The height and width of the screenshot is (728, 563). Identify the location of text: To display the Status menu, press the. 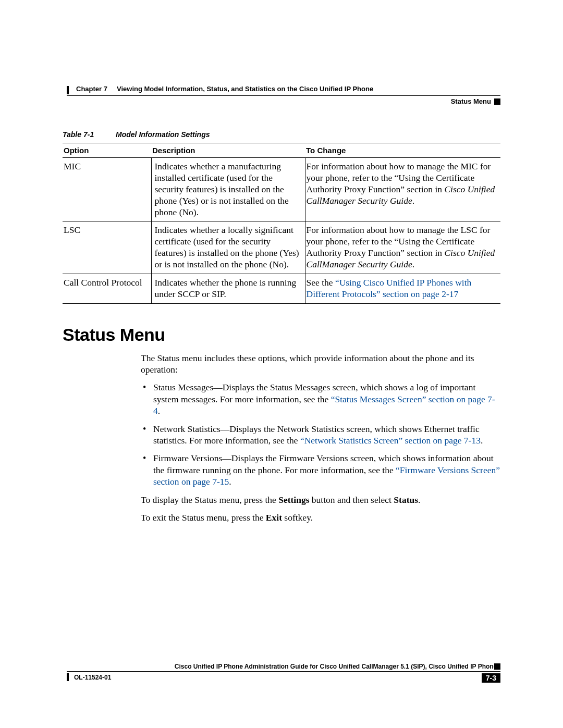
(210, 500).